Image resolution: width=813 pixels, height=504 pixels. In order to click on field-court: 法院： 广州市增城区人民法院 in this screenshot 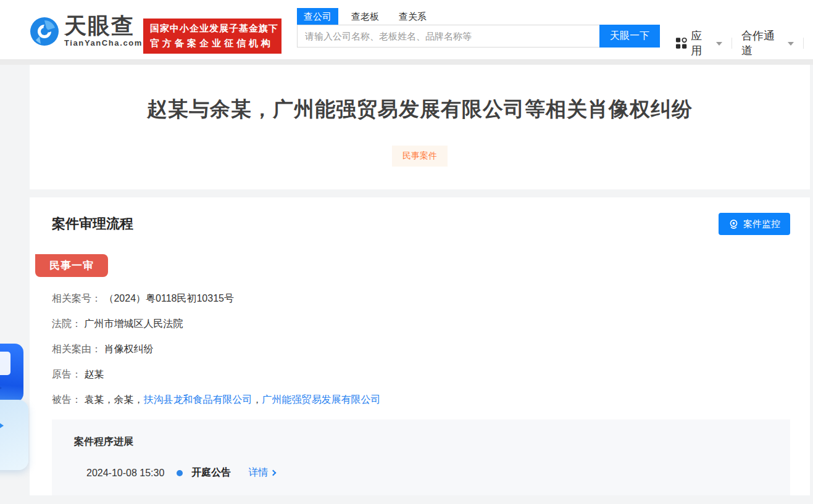, I will do `click(431, 323)`.